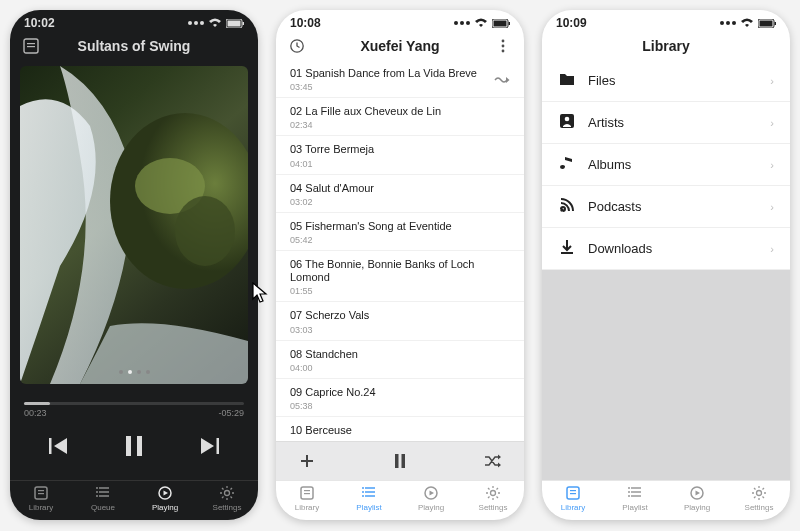 The width and height of the screenshot is (800, 531). Describe the element at coordinates (400, 291) in the screenshot. I see `track-duration: 01:55` at that location.